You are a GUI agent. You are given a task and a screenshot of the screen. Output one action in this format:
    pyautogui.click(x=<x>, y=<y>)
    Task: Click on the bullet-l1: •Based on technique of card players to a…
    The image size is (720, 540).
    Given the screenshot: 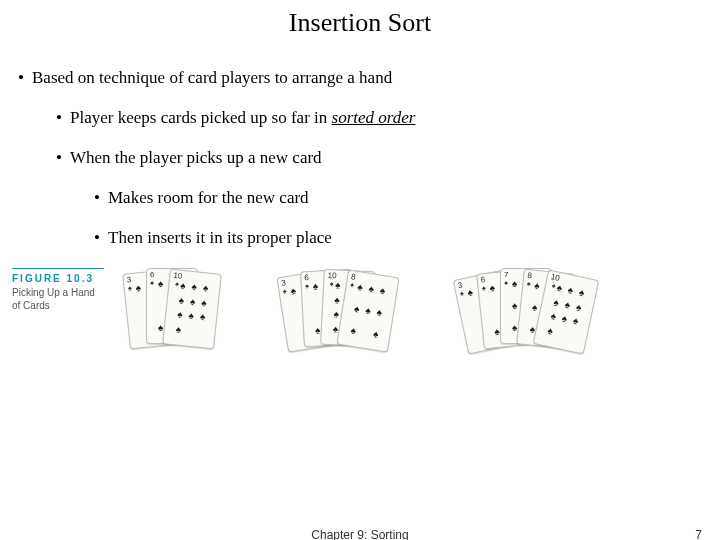 What is the action you would take?
    pyautogui.click(x=360, y=78)
    